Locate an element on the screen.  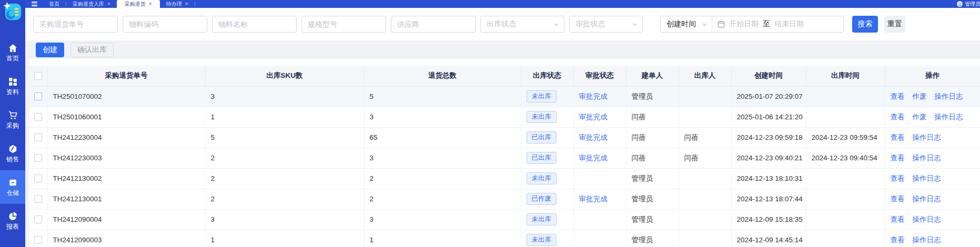
date-range-picker: 开始日期 至 结束日期 is located at coordinates (777, 24).